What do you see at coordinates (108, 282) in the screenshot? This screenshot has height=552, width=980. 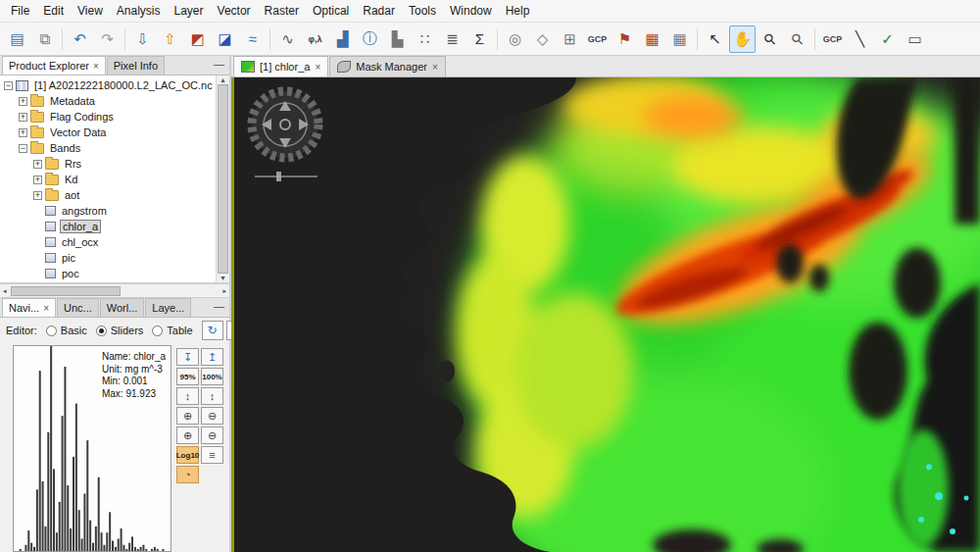 I see `tree-node-ipar: ipar` at bounding box center [108, 282].